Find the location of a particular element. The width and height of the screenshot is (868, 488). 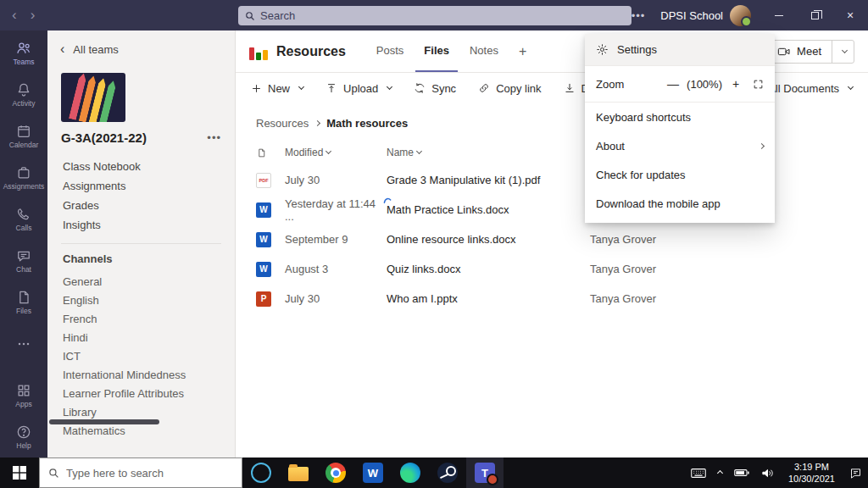

touch-keyboard-button is located at coordinates (698, 473).